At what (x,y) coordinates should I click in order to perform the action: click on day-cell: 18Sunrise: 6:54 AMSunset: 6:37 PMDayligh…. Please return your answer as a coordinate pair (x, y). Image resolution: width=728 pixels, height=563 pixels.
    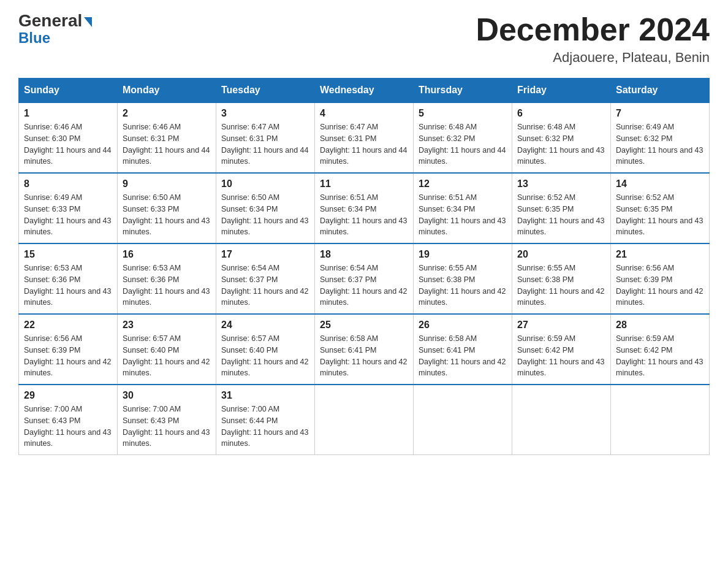
    Looking at the image, I should click on (364, 278).